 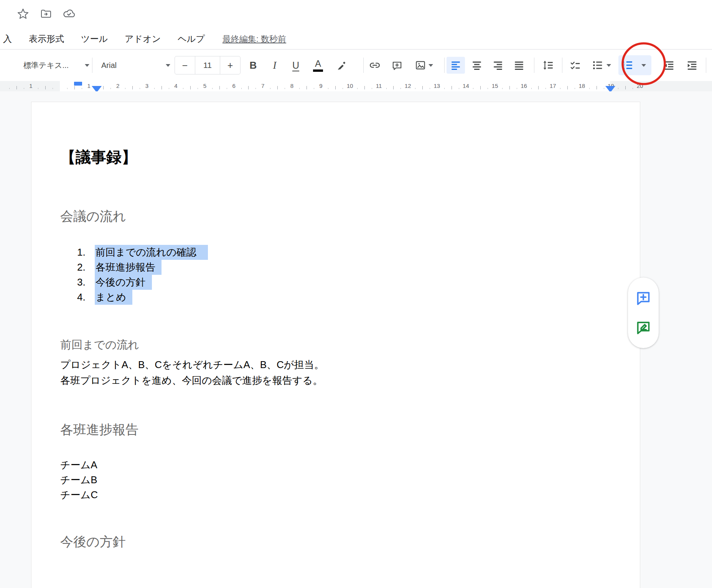 What do you see at coordinates (598, 65) in the screenshot?
I see `bullet-list-icon` at bounding box center [598, 65].